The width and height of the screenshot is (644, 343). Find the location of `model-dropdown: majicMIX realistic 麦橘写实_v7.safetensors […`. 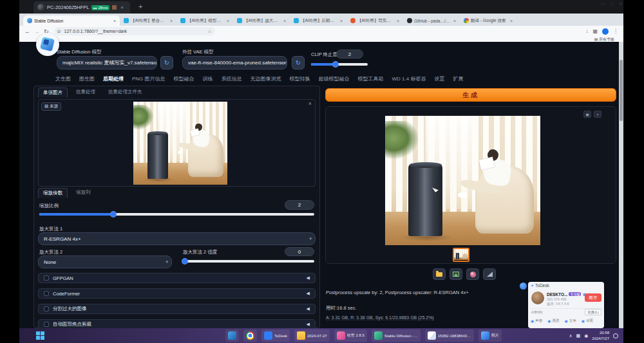

model-dropdown: majicMIX realistic 麦橘写实_v7.safetensors [… is located at coordinates (107, 63).